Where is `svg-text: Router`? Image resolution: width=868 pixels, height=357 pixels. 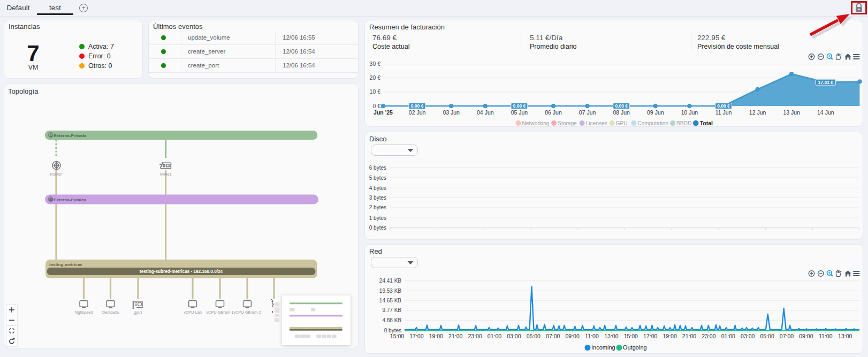
svg-text: Router is located at coordinates (56, 174).